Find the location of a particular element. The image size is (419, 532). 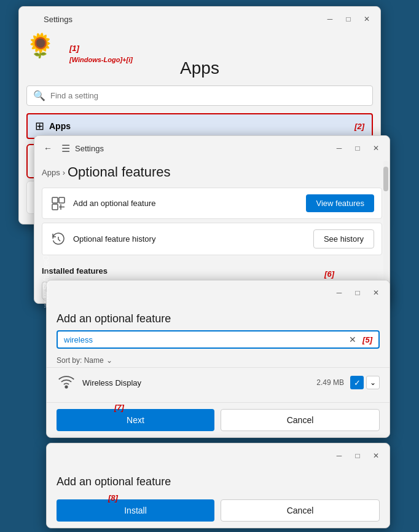

title-bar-1: Settings ─ □ ✕ is located at coordinates (200, 19).